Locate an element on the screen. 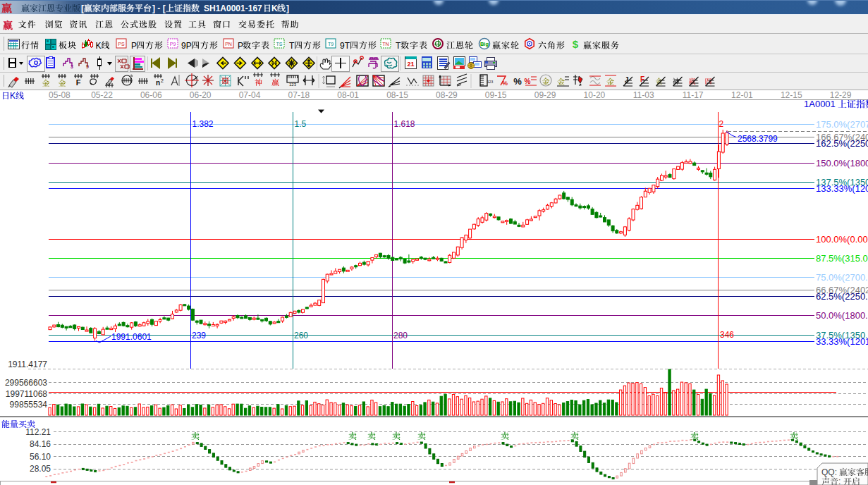  svg-text: 10-20 is located at coordinates (595, 95).